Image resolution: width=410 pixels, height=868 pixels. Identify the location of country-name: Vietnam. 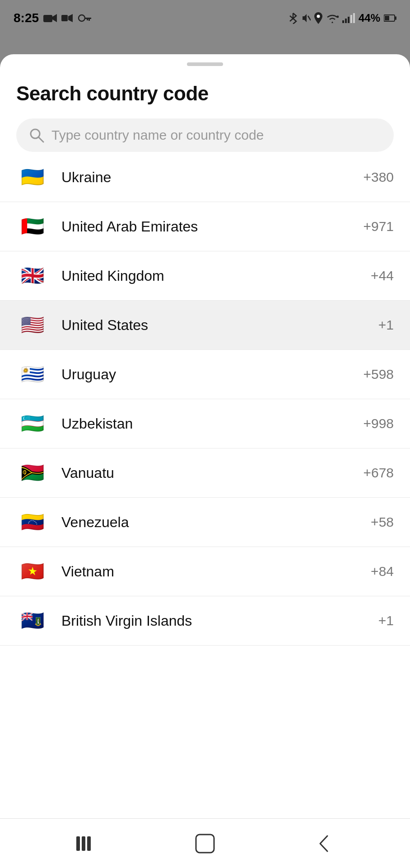
(214, 571).